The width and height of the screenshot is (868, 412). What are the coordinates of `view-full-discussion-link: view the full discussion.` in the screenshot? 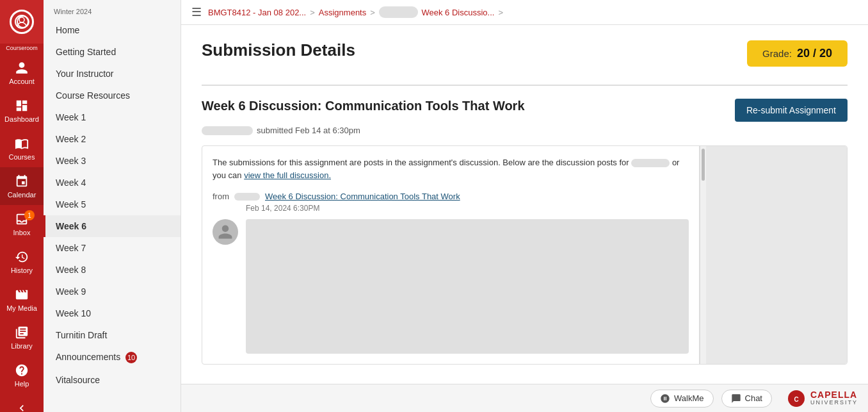 It's located at (287, 176).